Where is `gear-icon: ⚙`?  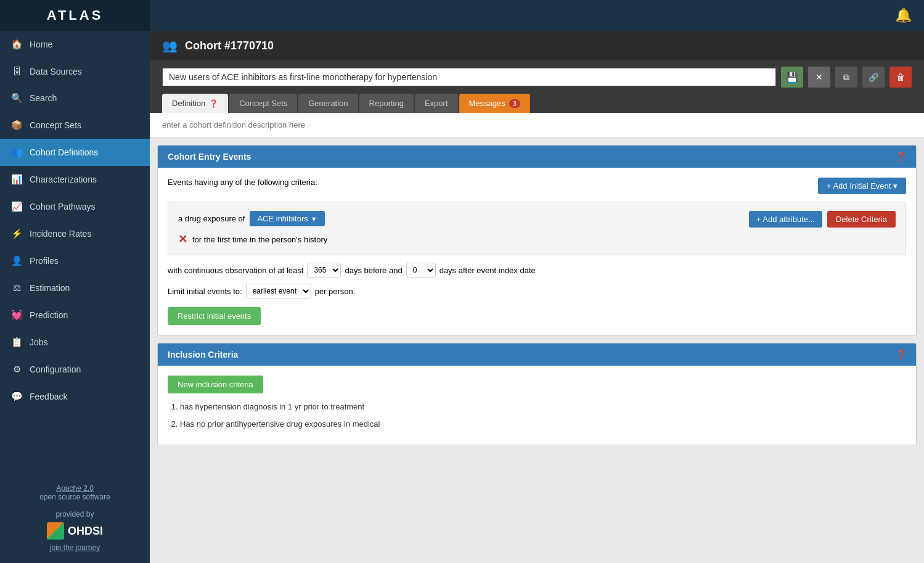
gear-icon: ⚙ is located at coordinates (17, 369).